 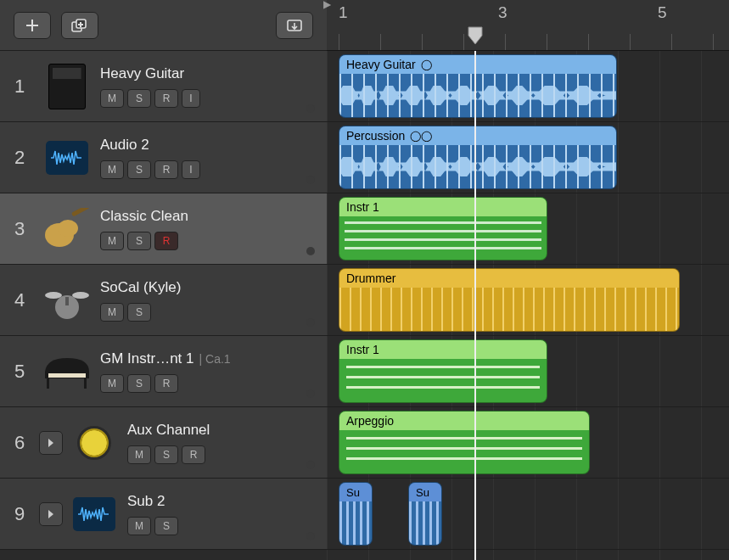 What do you see at coordinates (478, 87) in the screenshot?
I see `region: Heavy Guitar ◯` at bounding box center [478, 87].